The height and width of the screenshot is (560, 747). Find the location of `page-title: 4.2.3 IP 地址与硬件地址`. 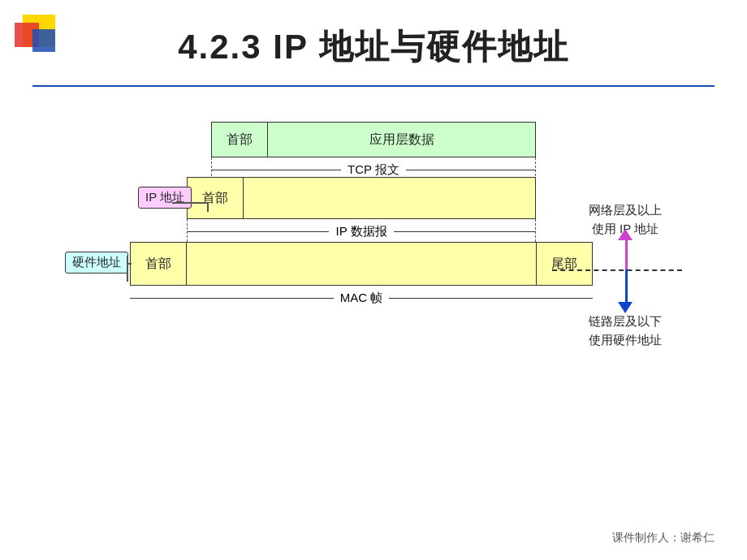

page-title: 4.2.3 IP 地址与硬件地址 is located at coordinates (374, 47).